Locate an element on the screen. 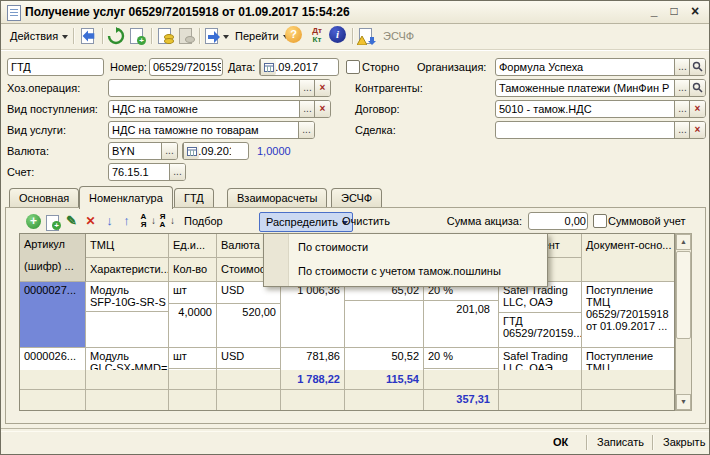 The height and width of the screenshot is (455, 710). cell-nds: 20 % 201,08 is located at coordinates (462, 315).